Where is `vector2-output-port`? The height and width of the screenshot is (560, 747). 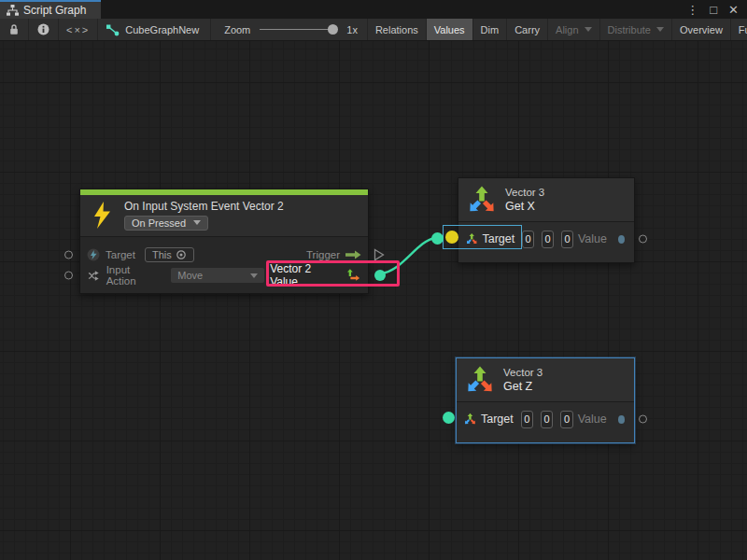
vector2-output-port is located at coordinates (380, 275).